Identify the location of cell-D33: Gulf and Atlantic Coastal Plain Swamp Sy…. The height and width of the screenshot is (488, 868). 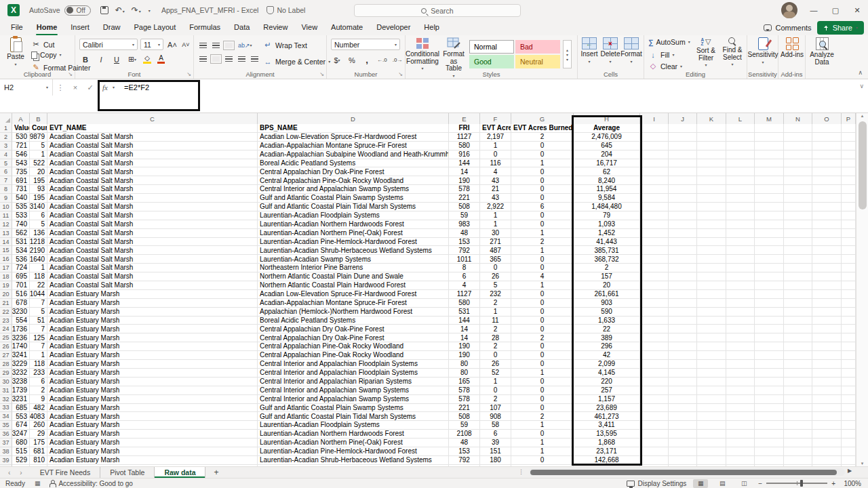
(353, 408).